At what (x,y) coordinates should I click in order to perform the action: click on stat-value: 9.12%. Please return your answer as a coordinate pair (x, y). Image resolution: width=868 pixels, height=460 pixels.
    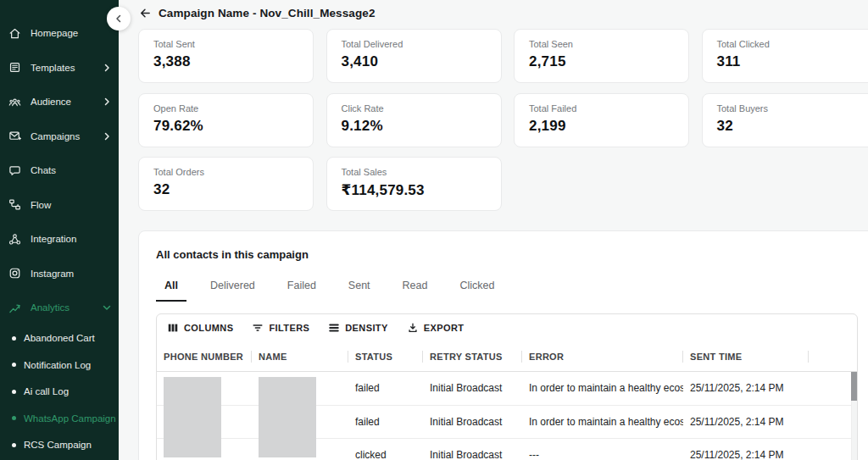
    Looking at the image, I should click on (414, 126).